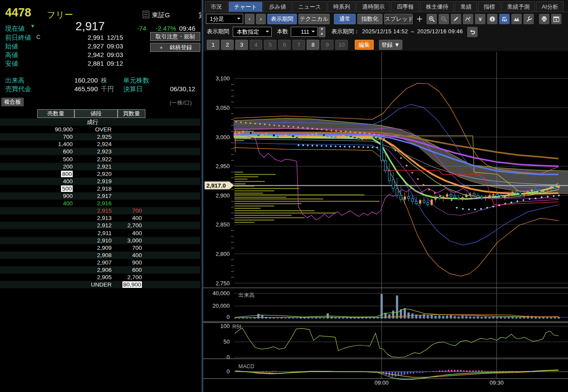  Describe the element at coordinates (322, 32) in the screenshot. I see `bar-count-stepper: ▼▲` at that location.